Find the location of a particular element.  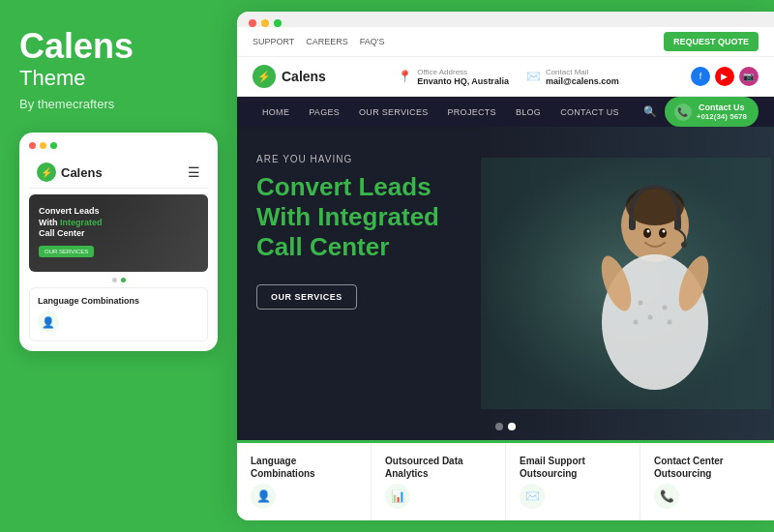

brand-subtitle: Theme is located at coordinates (118, 78).